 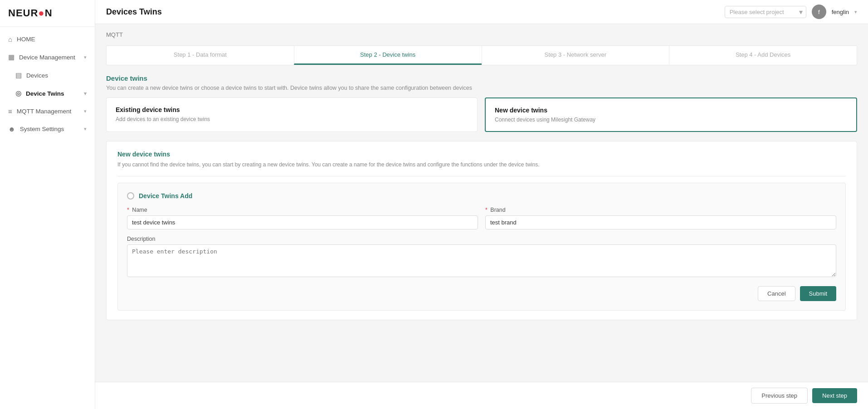 What do you see at coordinates (47, 75) in the screenshot?
I see `sidebar-item-devices: ▤ Devices` at bounding box center [47, 75].